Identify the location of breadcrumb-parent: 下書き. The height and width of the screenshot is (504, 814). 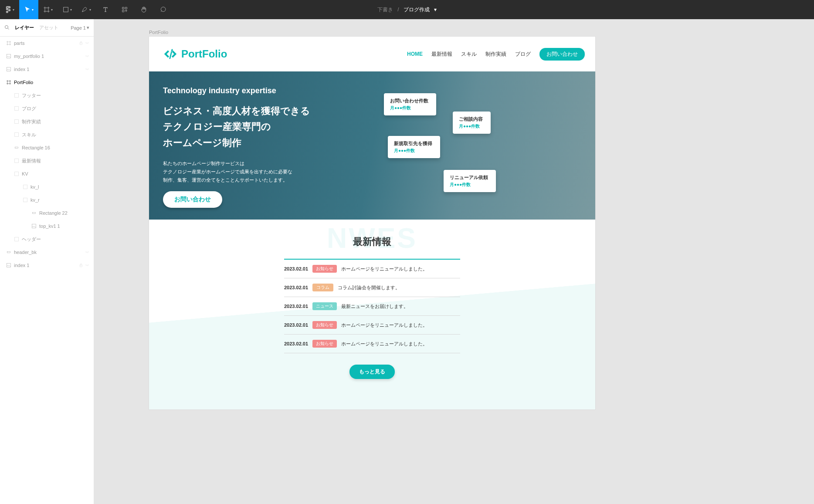
(385, 10).